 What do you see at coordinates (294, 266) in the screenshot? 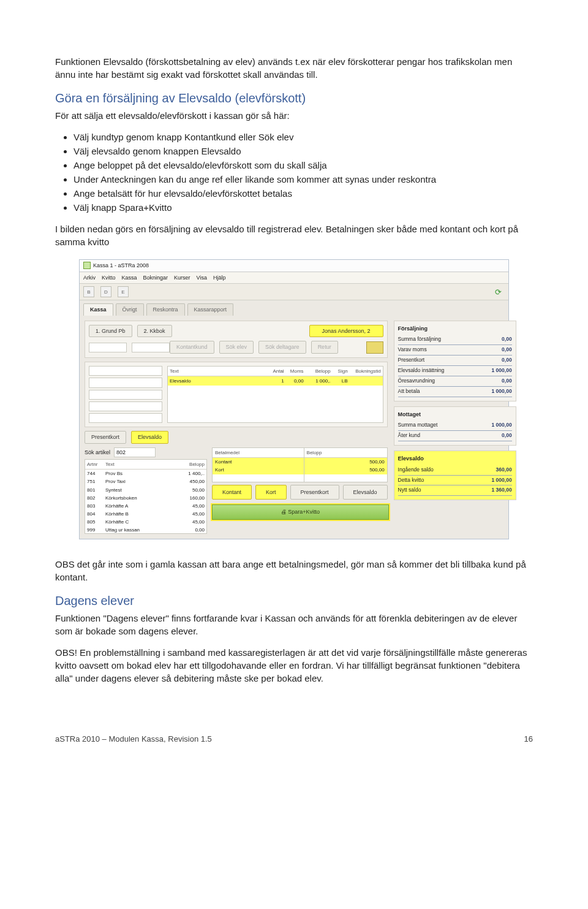
I see `window-titlebar: Kassa 1 - aSTRa 2008` at bounding box center [294, 266].